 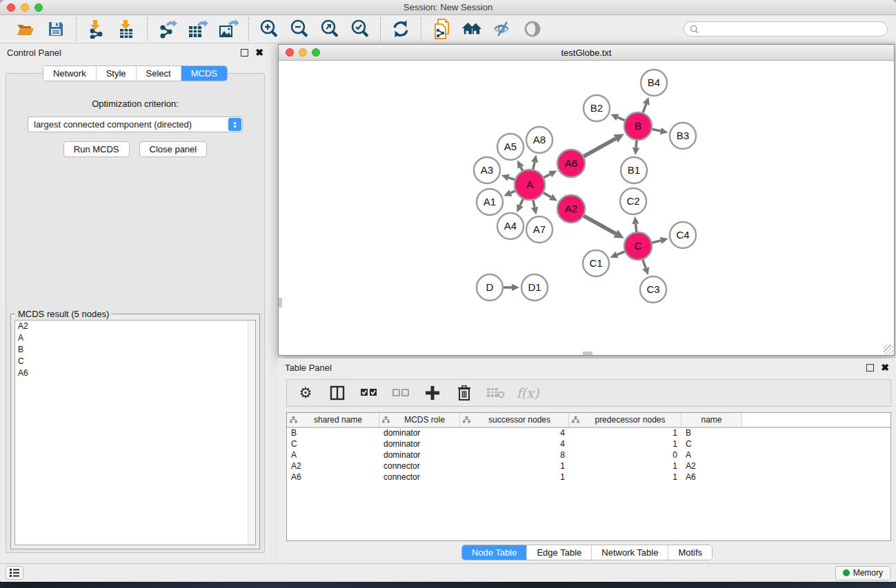 I want to click on zoom-fit-icon, so click(x=330, y=29).